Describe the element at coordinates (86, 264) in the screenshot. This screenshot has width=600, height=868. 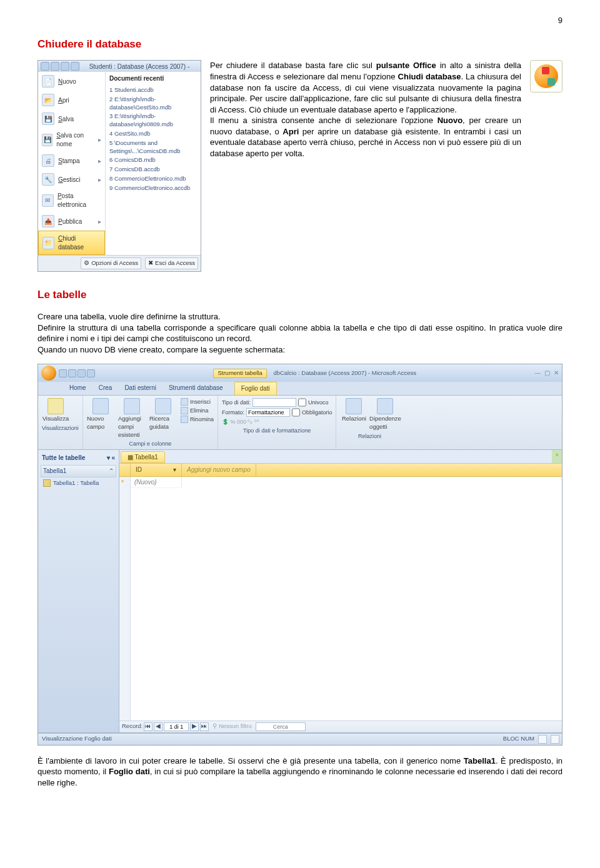
I see `gear-icon: ⚙` at that location.